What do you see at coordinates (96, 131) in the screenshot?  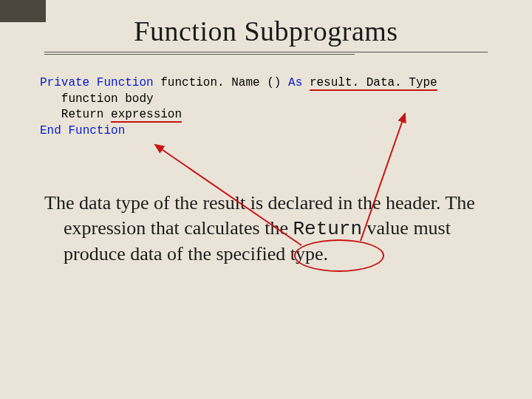 I see `kw-function-end: Function` at bounding box center [96, 131].